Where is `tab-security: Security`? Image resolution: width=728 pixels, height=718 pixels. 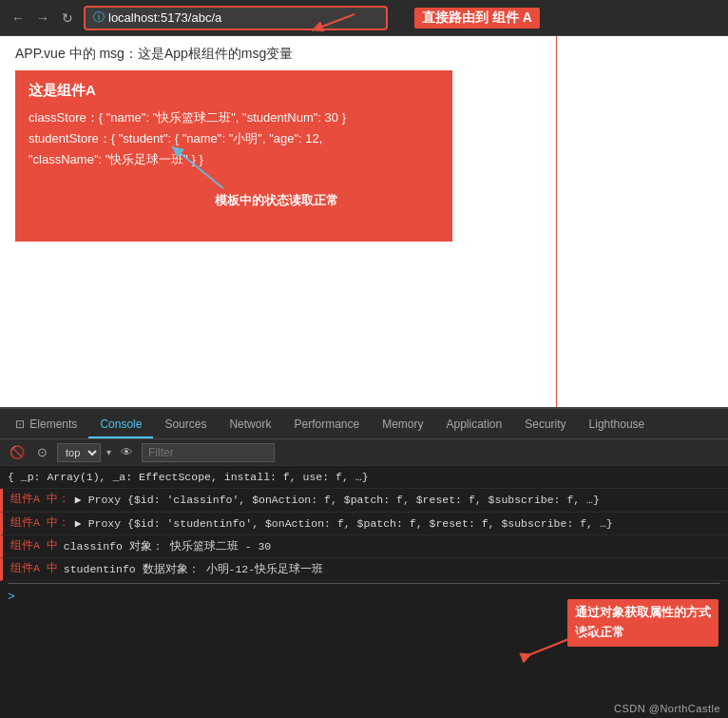 tab-security: Security is located at coordinates (546, 425).